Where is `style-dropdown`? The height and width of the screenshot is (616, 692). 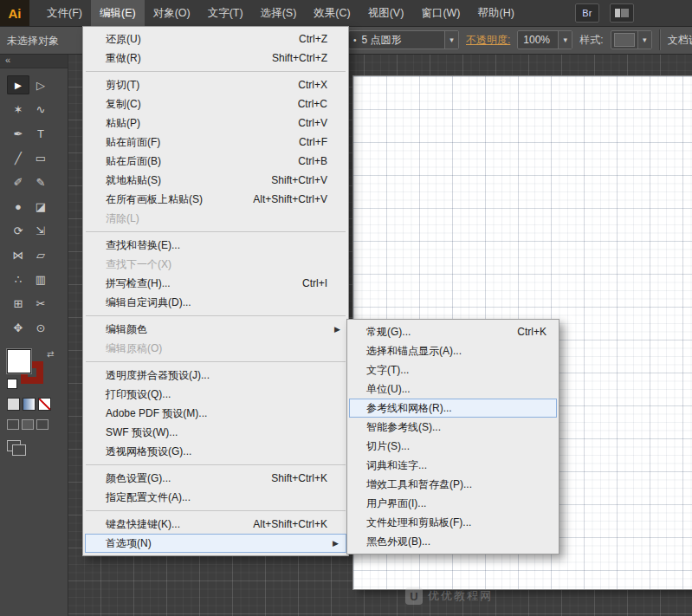
style-dropdown is located at coordinates (631, 40).